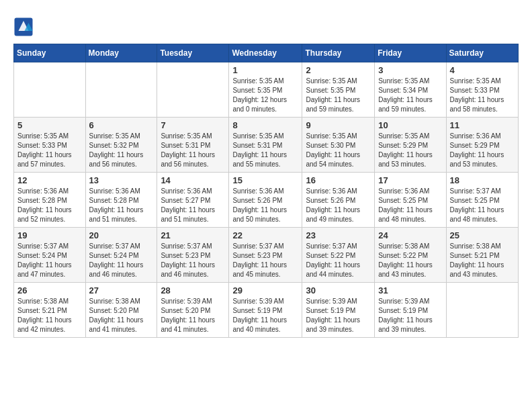 The image size is (532, 411). What do you see at coordinates (193, 54) in the screenshot?
I see `weekday-header-tuesday: Tuesday` at bounding box center [193, 54].